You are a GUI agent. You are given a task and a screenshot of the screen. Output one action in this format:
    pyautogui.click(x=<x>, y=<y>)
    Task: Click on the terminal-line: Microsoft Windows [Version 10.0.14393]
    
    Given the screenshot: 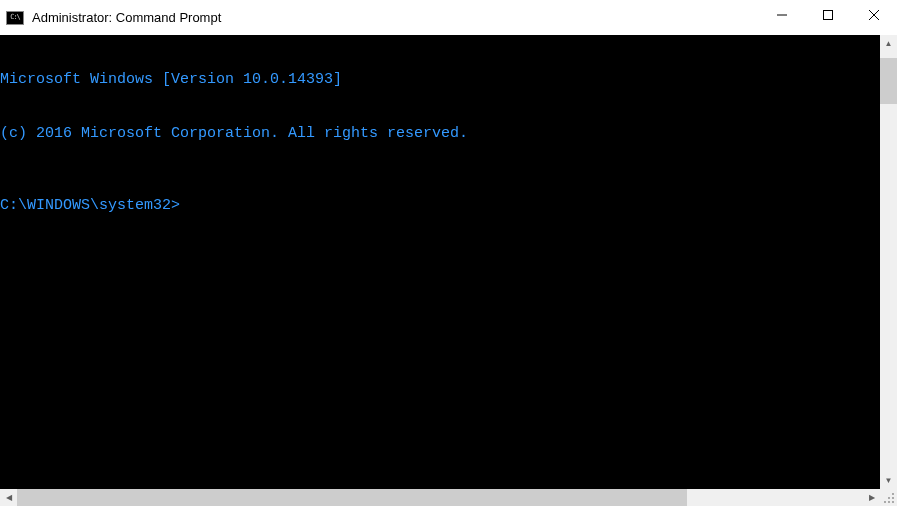 What is the action you would take?
    pyautogui.click(x=440, y=80)
    